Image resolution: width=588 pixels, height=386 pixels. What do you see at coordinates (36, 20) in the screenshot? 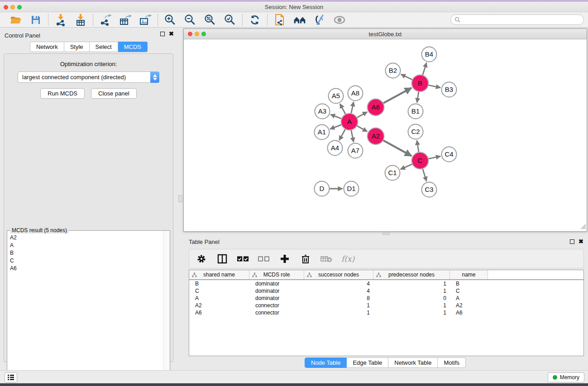
I see `save-session-icon` at bounding box center [36, 20].